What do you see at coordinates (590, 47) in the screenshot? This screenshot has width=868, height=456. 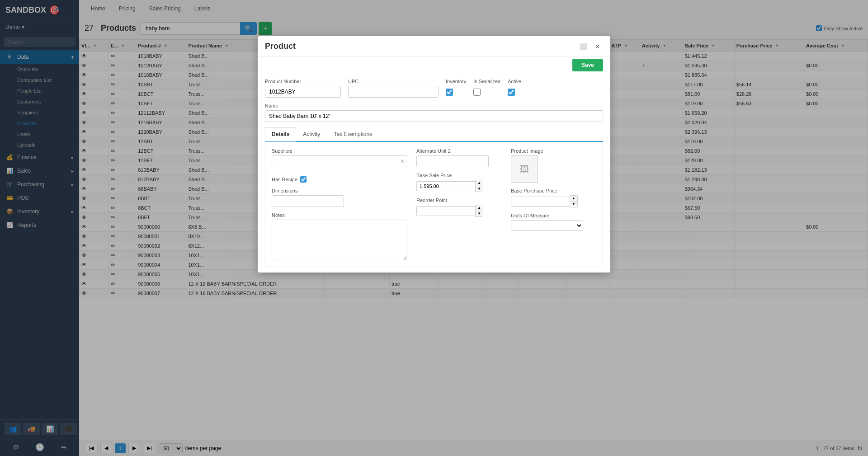 I see `dialog-controls: ⬜ ✕` at bounding box center [590, 47].